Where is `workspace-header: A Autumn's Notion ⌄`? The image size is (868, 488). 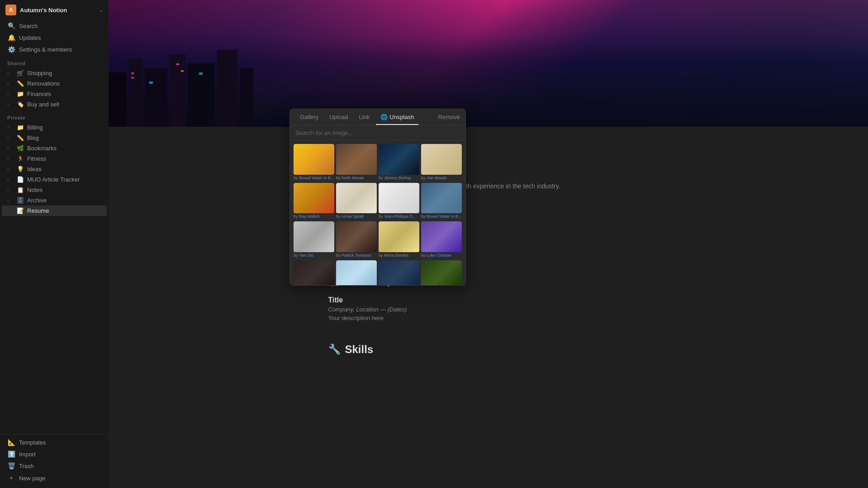 workspace-header: A Autumn's Notion ⌄ is located at coordinates (54, 10).